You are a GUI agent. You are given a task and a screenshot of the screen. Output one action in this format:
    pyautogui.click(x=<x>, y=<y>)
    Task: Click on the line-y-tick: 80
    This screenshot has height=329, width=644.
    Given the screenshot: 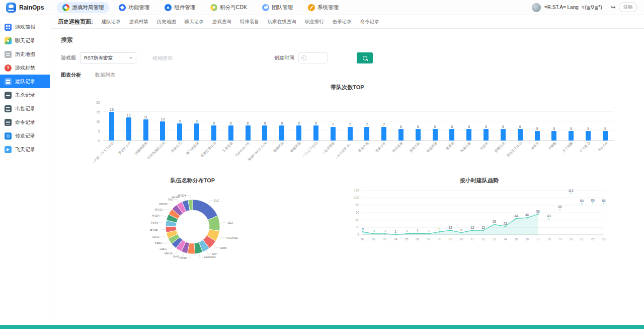 What is the action you would take?
    pyautogui.click(x=358, y=205)
    